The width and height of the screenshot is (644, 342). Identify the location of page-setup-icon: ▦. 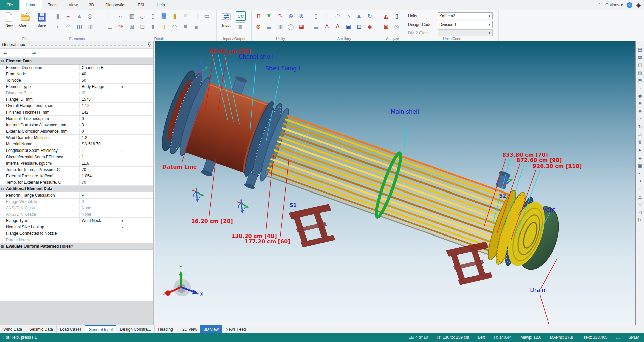
(640, 57).